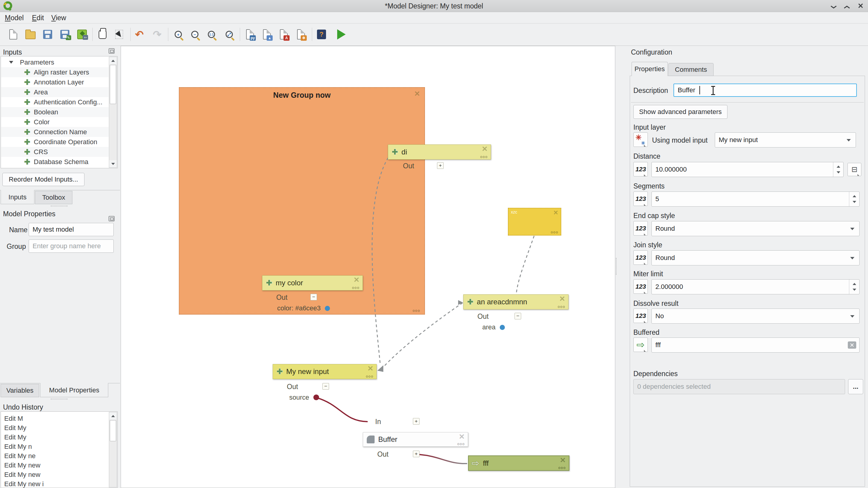 This screenshot has width=868, height=488. What do you see at coordinates (55, 132) in the screenshot?
I see `param-item: ✚Connection Name` at bounding box center [55, 132].